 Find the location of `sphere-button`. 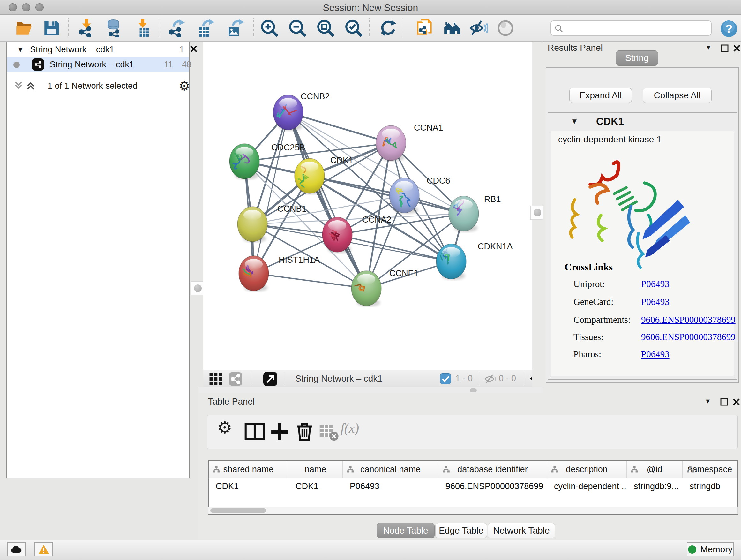

sphere-button is located at coordinates (505, 28).